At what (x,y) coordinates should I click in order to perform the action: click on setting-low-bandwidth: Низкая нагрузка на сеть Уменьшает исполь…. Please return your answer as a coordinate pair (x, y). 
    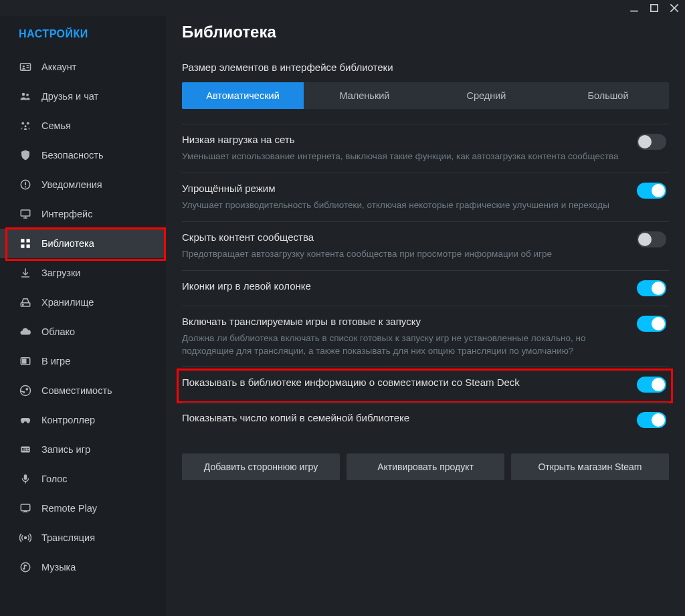
    Looking at the image, I should click on (425, 148).